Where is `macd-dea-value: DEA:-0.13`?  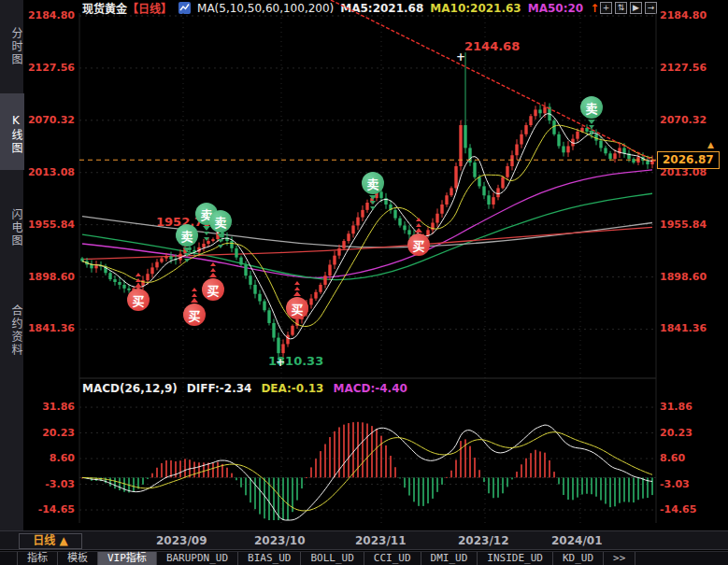
macd-dea-value: DEA:-0.13 is located at coordinates (292, 388).